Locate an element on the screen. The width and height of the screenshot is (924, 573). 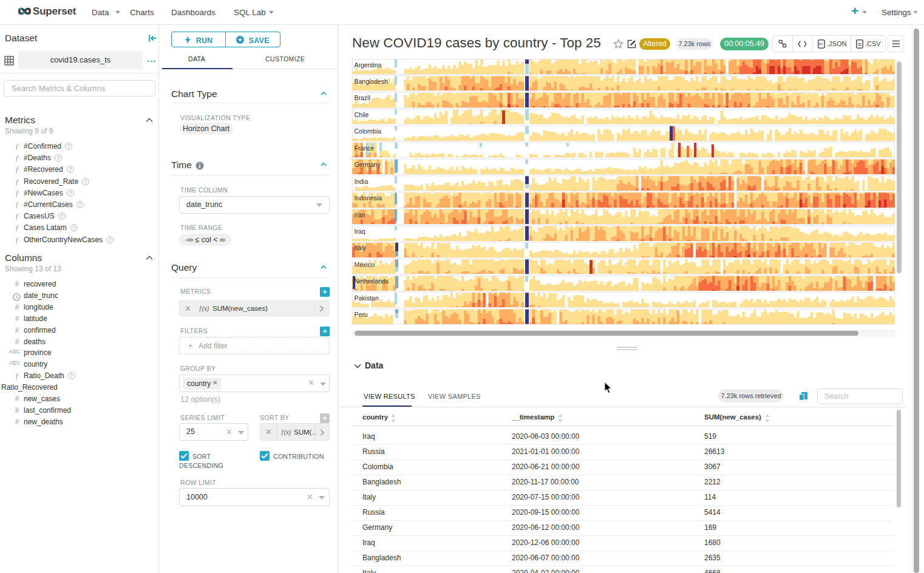
svg-text: Brazil is located at coordinates (362, 98).